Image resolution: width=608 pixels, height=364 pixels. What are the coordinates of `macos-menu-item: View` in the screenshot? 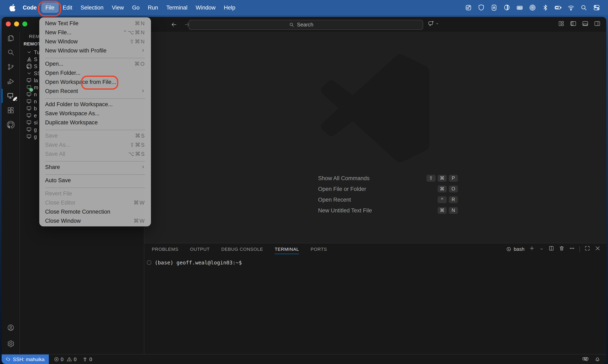 It's located at (118, 8).